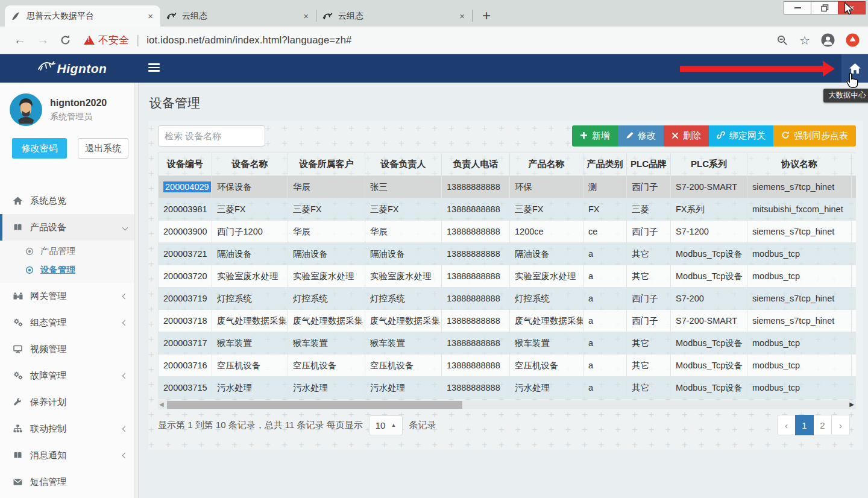  What do you see at coordinates (186, 321) in the screenshot?
I see `table-cell: 200003718` at bounding box center [186, 321].